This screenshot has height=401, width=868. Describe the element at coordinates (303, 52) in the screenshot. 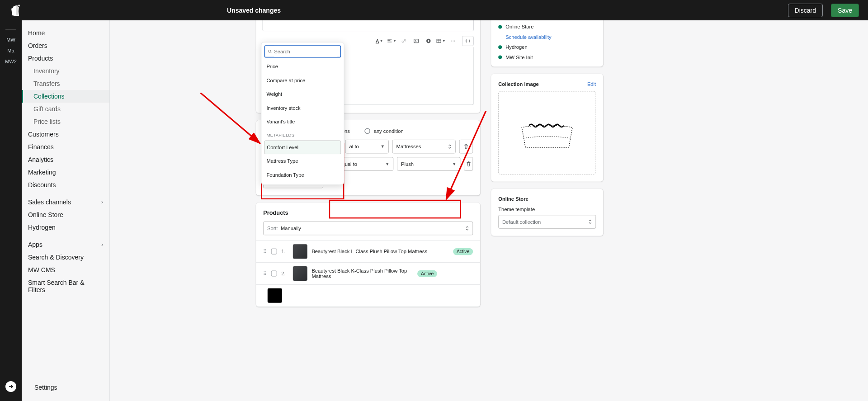

I see `dropdown-search` at that location.